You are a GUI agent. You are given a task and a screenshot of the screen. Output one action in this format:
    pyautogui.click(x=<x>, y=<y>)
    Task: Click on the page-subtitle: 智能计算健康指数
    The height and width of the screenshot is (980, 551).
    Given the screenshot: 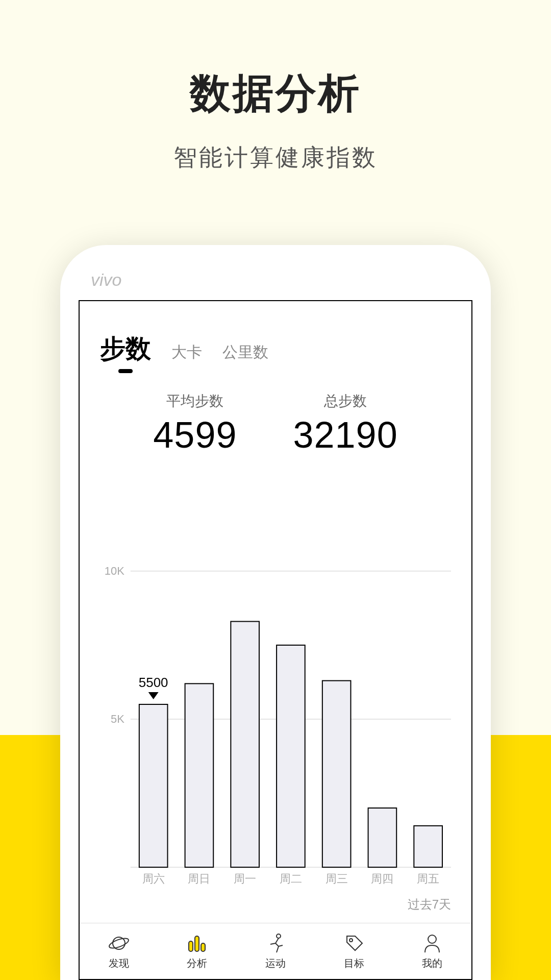 What is the action you would take?
    pyautogui.click(x=276, y=158)
    